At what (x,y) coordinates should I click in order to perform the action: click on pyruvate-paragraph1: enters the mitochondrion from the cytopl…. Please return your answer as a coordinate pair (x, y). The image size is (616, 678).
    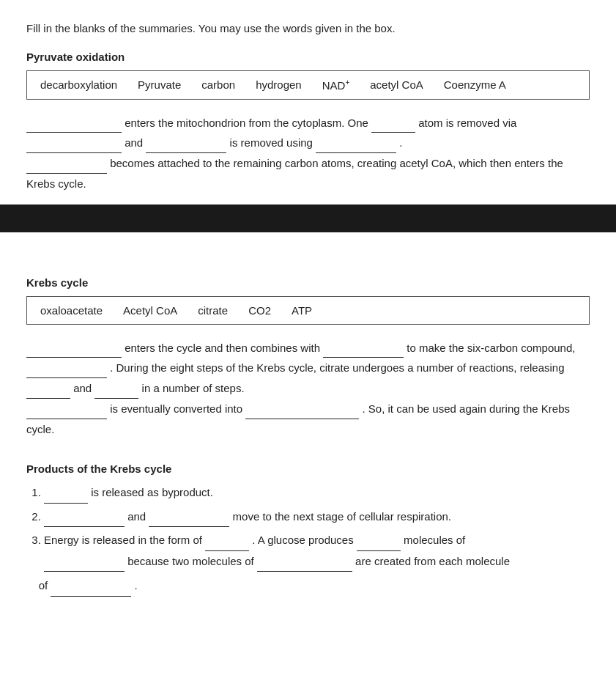
    Looking at the image, I should click on (308, 154).